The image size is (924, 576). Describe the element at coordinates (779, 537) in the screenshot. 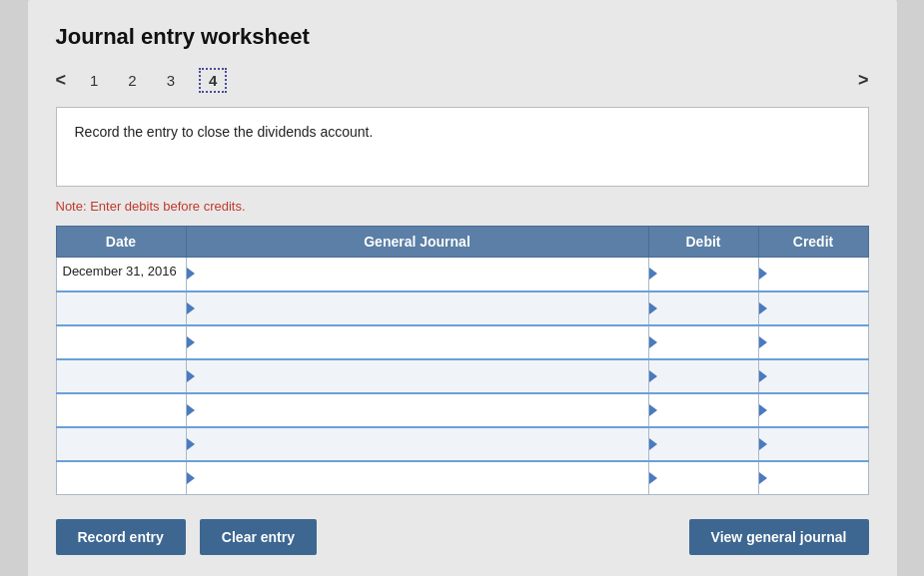

I see `view-general-journal-button: View general journal` at that location.